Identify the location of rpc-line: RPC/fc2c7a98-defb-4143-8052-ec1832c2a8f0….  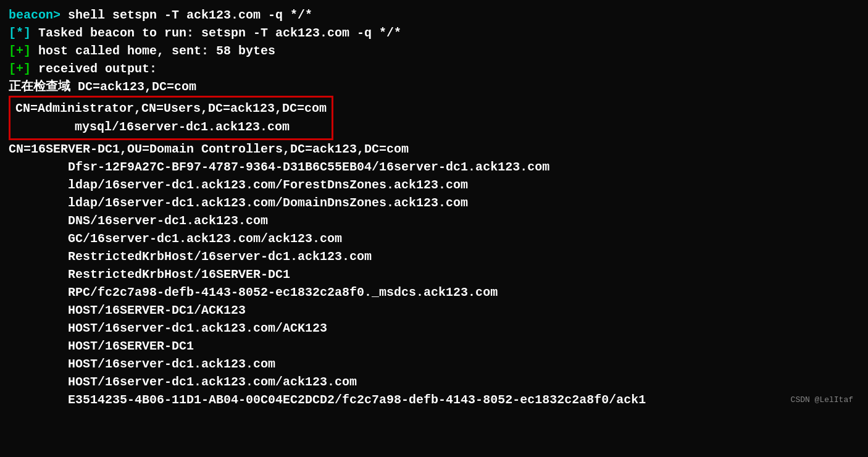
(434, 293).